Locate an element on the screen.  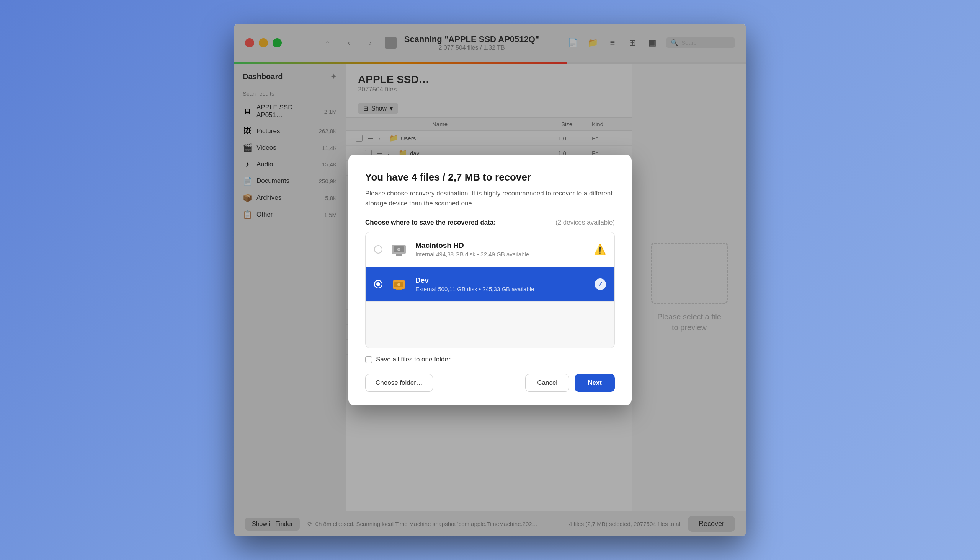
dev-drive-icon is located at coordinates (399, 284).